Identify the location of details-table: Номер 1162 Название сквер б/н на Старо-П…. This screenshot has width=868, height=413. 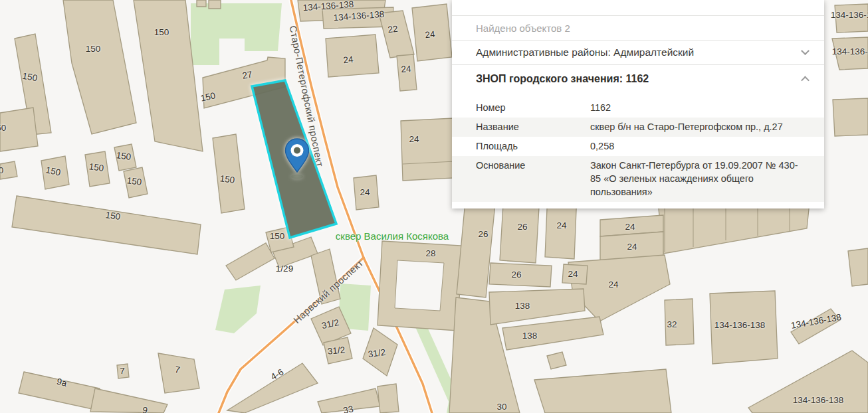
(638, 151).